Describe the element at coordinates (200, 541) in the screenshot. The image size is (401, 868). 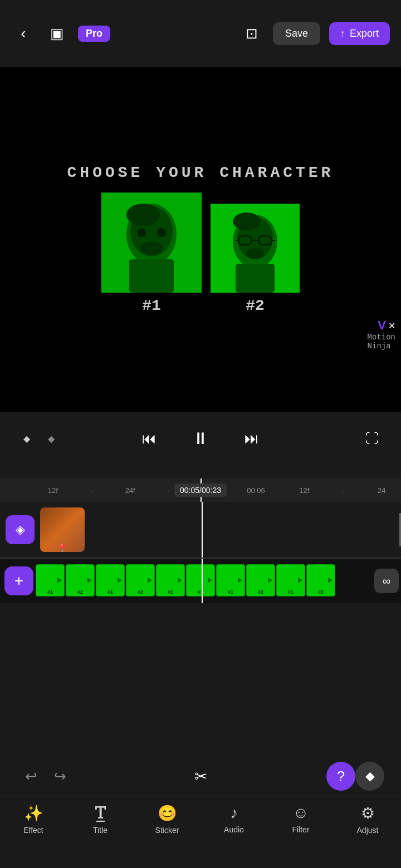
I see `timeline-area: 00:05/00:23 12f · 24f · 6 00:06 12f · 24…` at that location.